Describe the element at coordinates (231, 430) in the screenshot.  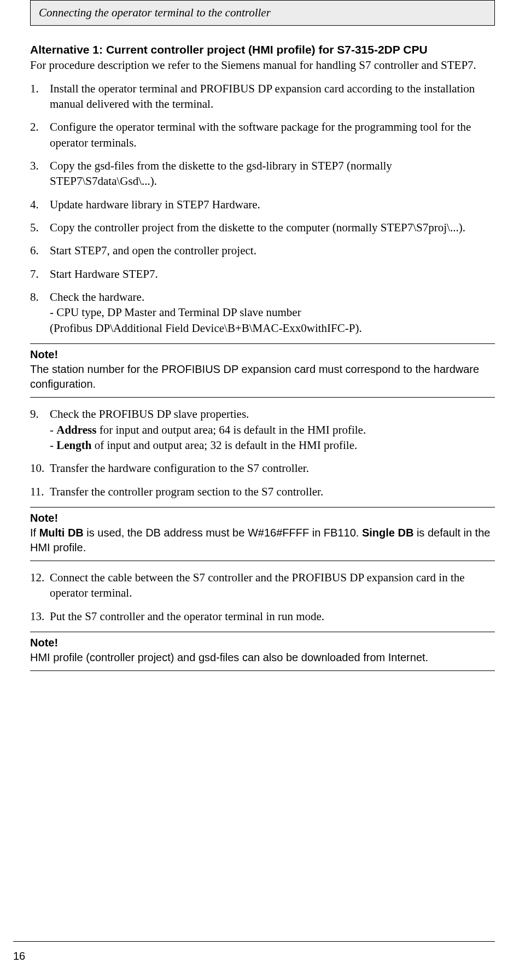
I see `text: for input and output area; 64 is default…` at that location.